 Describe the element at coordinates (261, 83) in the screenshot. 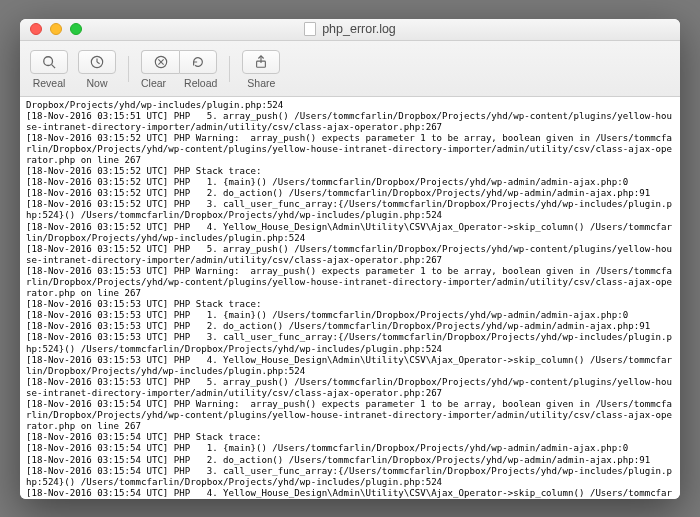

I see `share-label: Share` at that location.